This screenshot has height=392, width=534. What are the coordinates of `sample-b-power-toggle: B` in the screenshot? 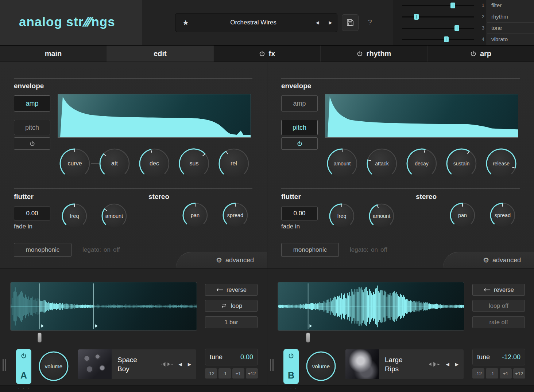 It's located at (291, 366).